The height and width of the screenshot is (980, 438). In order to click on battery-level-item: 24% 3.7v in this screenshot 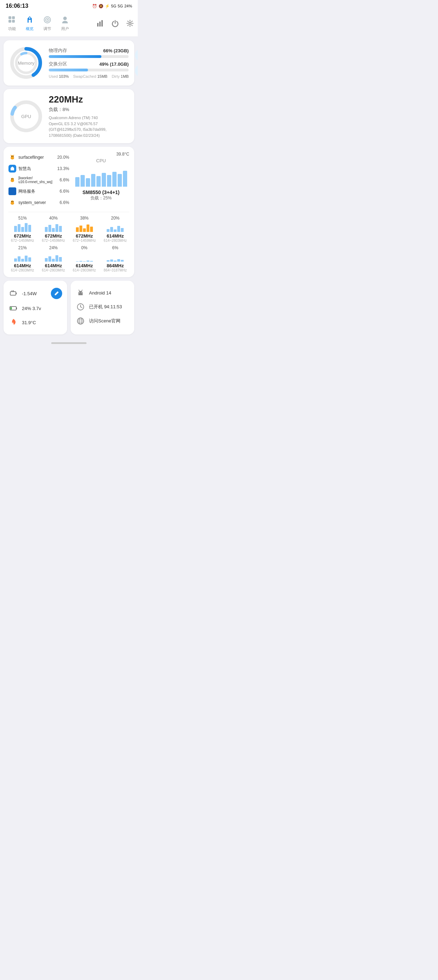, I will do `click(35, 308)`.